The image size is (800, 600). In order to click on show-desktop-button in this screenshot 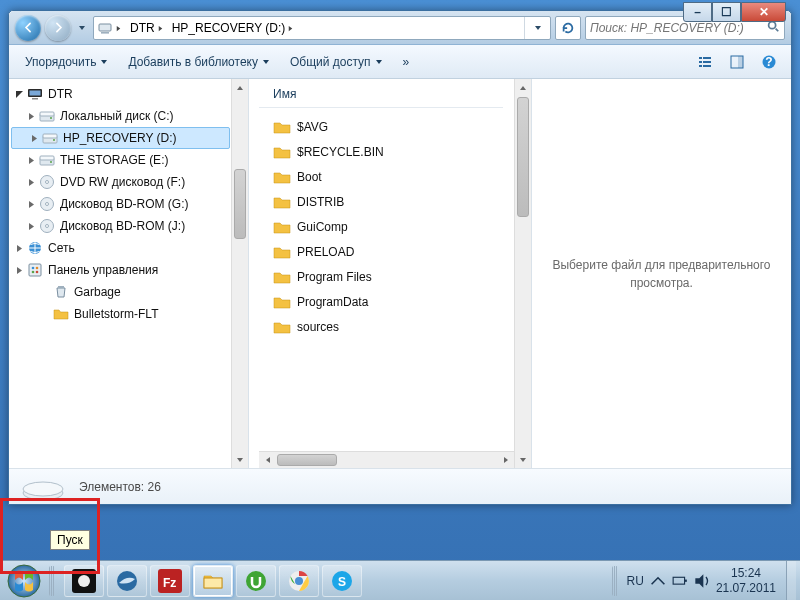, I will do `click(791, 581)`.